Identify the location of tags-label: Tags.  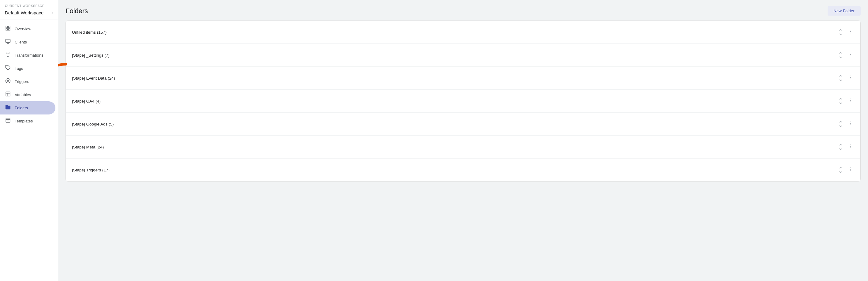
(19, 68).